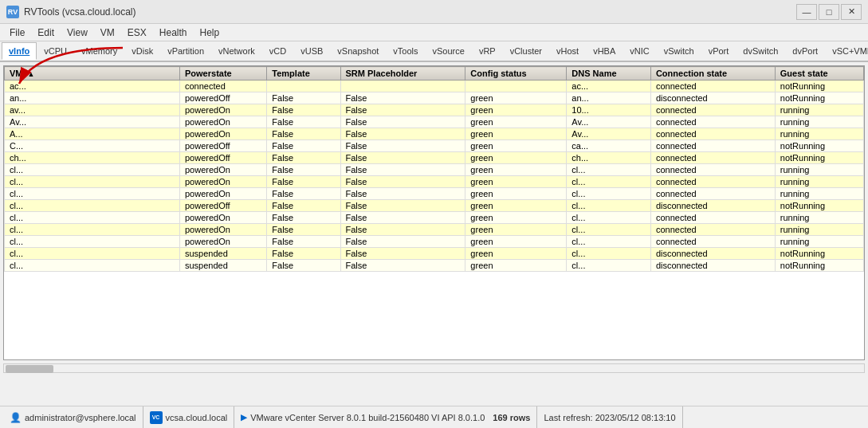 The width and height of the screenshot is (868, 428). What do you see at coordinates (609, 134) in the screenshot?
I see `cell-4-5: Av...` at bounding box center [609, 134].